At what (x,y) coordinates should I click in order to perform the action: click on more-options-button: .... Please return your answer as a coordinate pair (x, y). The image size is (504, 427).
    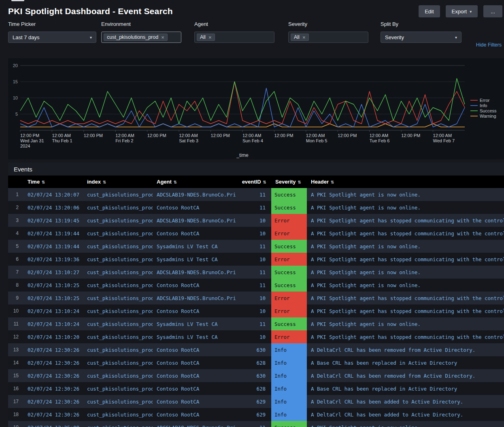
    Looking at the image, I should click on (493, 11).